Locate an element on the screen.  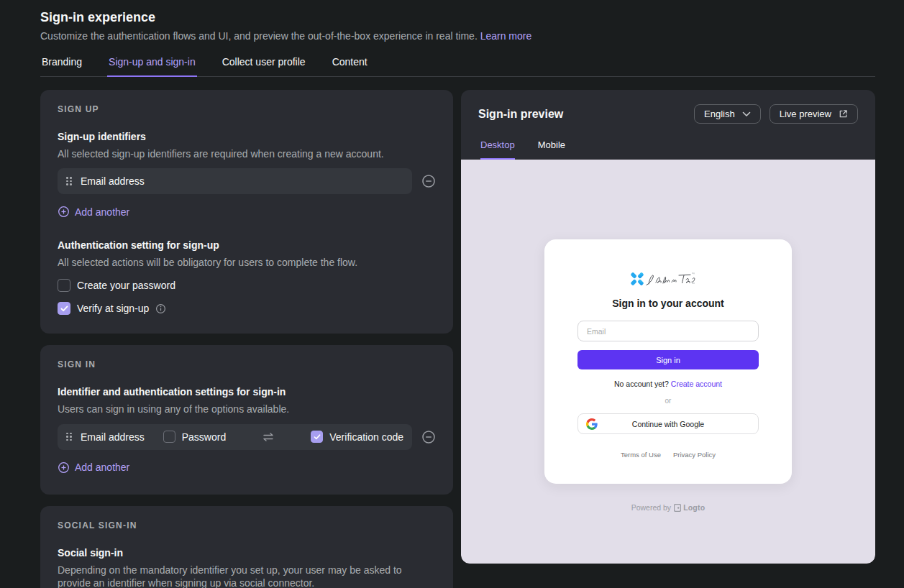
preview-title: Sign-in preview is located at coordinates (521, 114).